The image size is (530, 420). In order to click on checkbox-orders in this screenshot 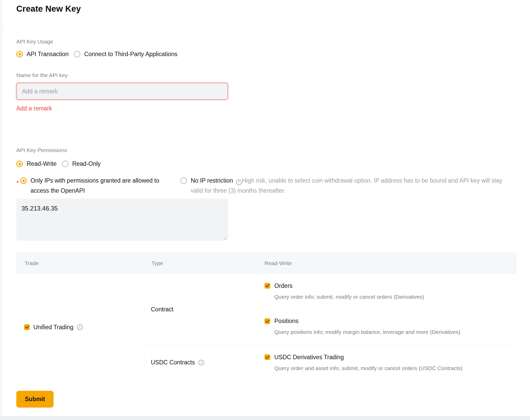, I will do `click(267, 286)`.